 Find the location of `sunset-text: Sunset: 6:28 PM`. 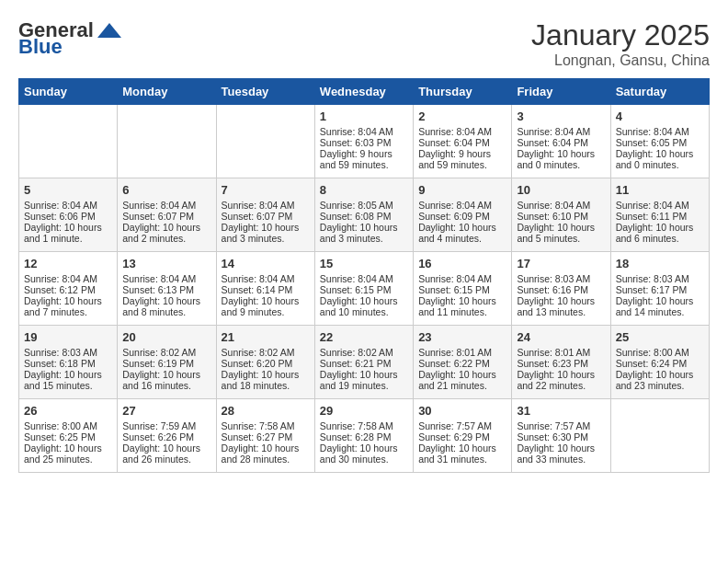

sunset-text: Sunset: 6:28 PM is located at coordinates (364, 437).